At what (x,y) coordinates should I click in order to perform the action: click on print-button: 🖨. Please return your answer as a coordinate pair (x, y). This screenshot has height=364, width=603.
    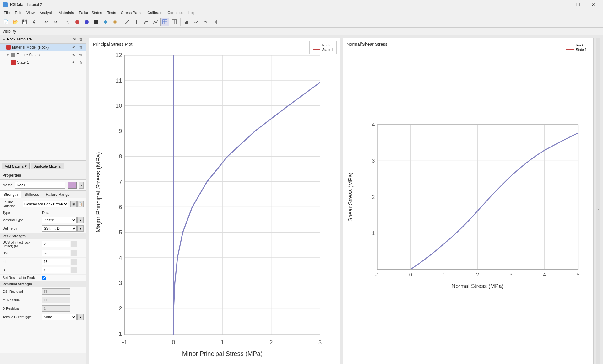
    Looking at the image, I should click on (34, 22).